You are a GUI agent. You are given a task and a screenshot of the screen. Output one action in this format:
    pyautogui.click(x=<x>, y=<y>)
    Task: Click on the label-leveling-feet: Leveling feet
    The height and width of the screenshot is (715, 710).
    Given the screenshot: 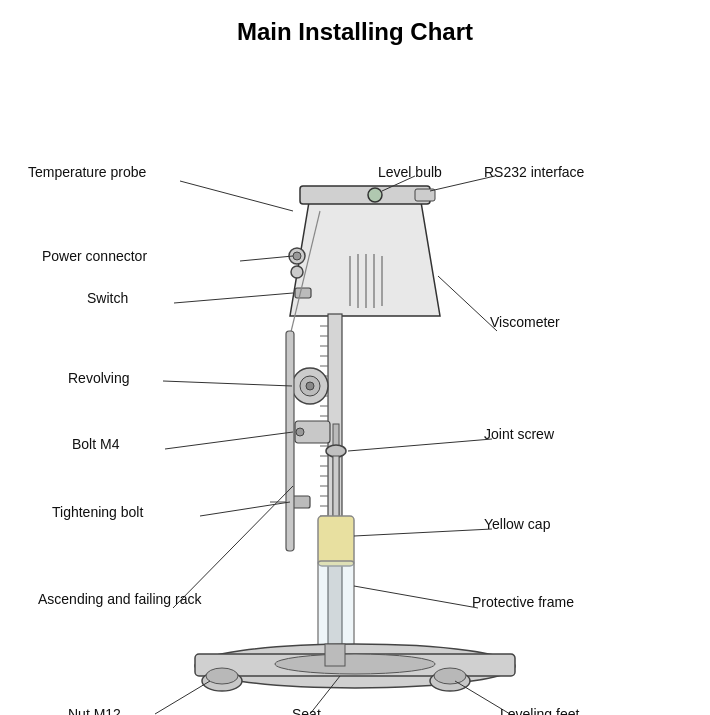 What is the action you would take?
    pyautogui.click(x=540, y=710)
    